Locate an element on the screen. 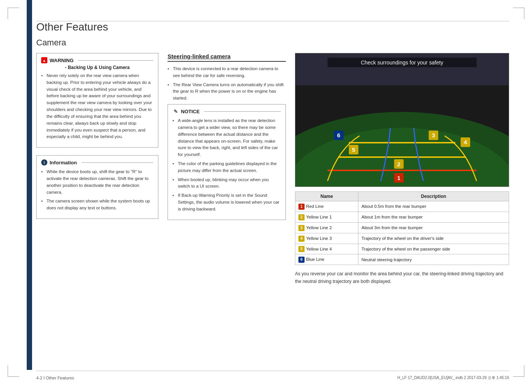 The height and width of the screenshot is (392, 532). notice-item: If Back-up Warning Priority is set in th… is located at coordinates (227, 202).